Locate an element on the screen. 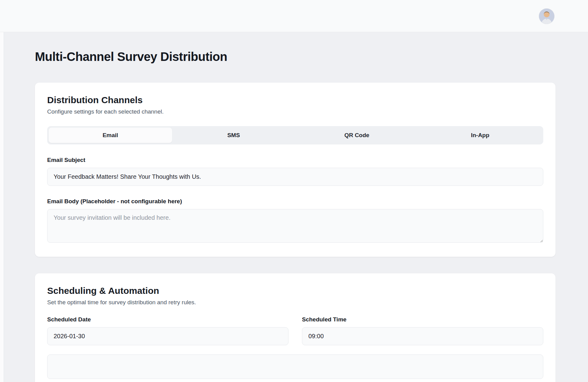 This screenshot has height=382, width=588. scheduled-time-group: Scheduled Time is located at coordinates (423, 326).